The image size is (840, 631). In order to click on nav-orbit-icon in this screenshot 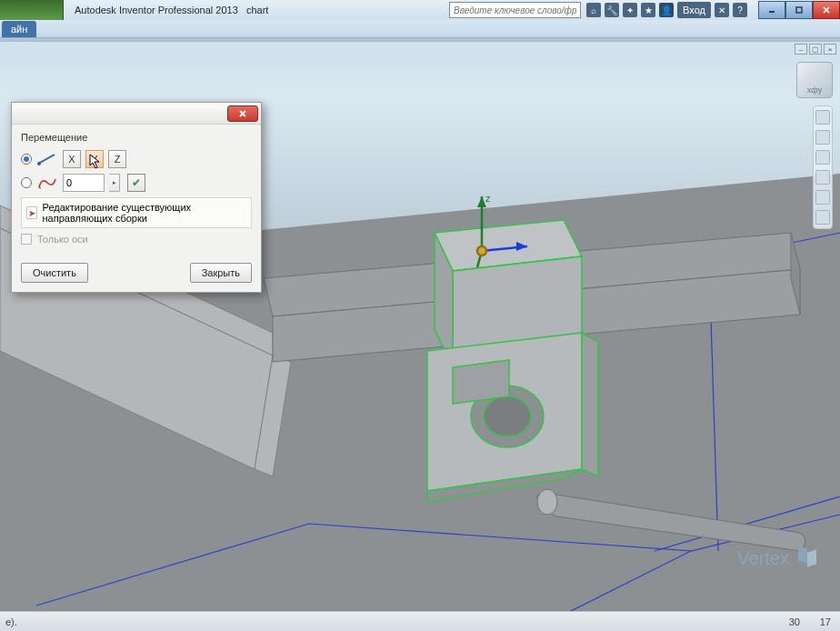, I will do `click(823, 197)`.